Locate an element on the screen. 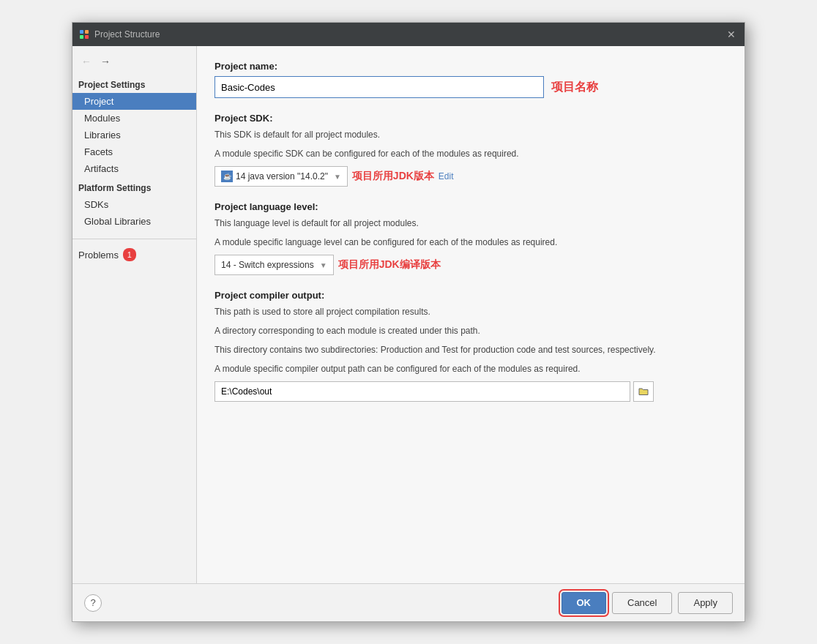  compiler-desc3: This directory contains two subdirectori… is located at coordinates (471, 350).